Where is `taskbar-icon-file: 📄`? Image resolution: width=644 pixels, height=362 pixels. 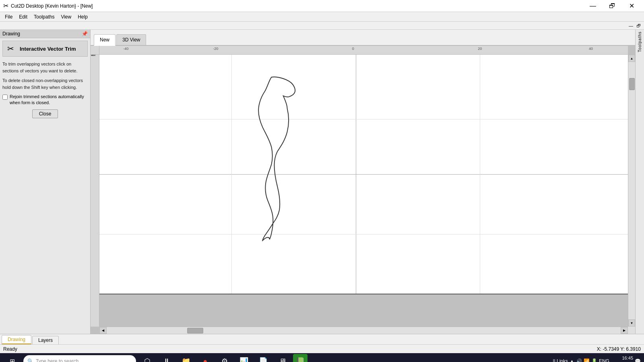 taskbar-icon-file: 📄 is located at coordinates (263, 358).